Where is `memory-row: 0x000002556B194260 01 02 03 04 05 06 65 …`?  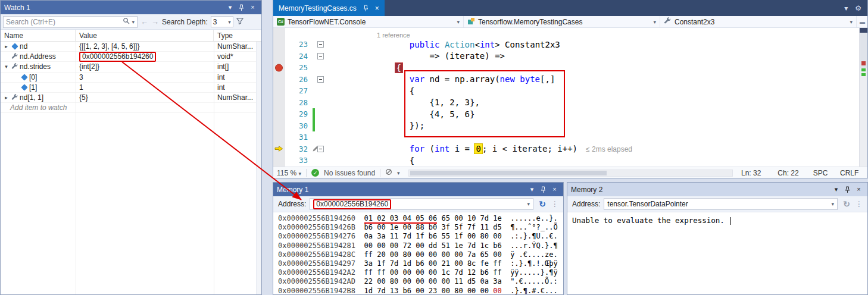 memory-row: 0x000002556B194260 01 02 03 04 05 06 65 … is located at coordinates (418, 219).